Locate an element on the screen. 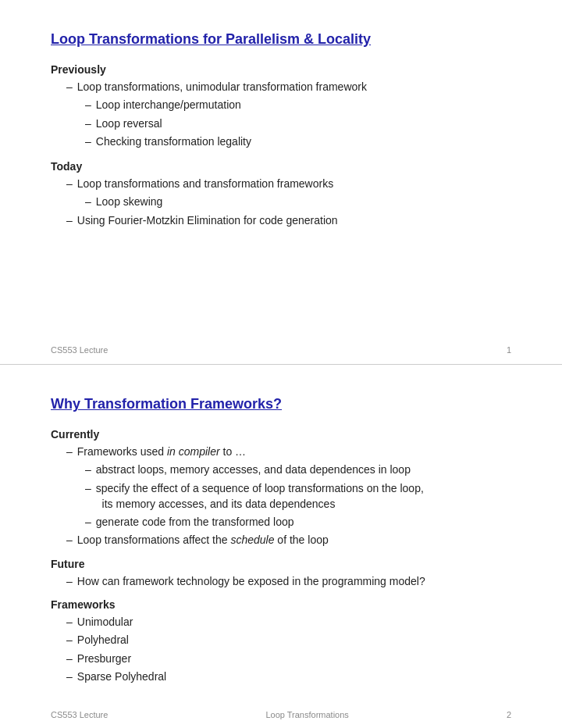  today-item-3-text: Using Fourier-Motzkin Elimination for co… is located at coordinates (208, 220).